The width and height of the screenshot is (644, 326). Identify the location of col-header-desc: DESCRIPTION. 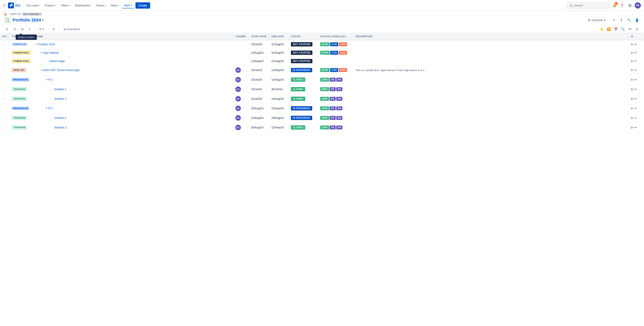
(490, 36).